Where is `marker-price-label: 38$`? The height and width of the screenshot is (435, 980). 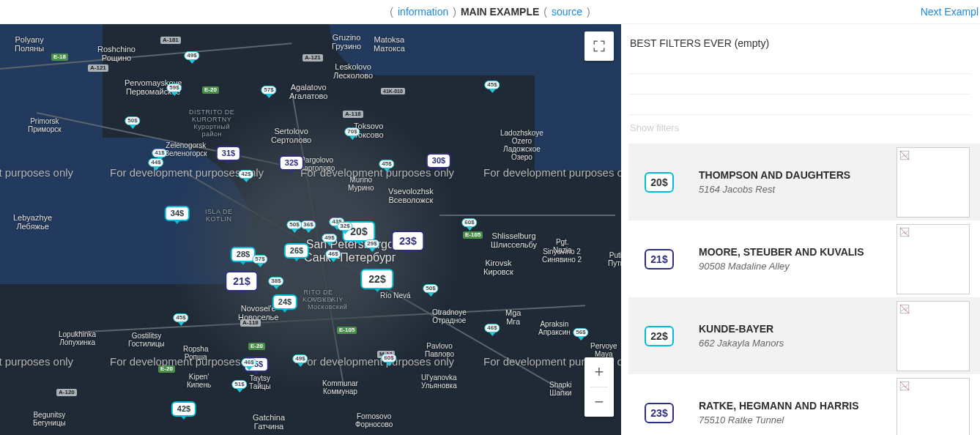
marker-price-label: 38$ is located at coordinates (275, 281).